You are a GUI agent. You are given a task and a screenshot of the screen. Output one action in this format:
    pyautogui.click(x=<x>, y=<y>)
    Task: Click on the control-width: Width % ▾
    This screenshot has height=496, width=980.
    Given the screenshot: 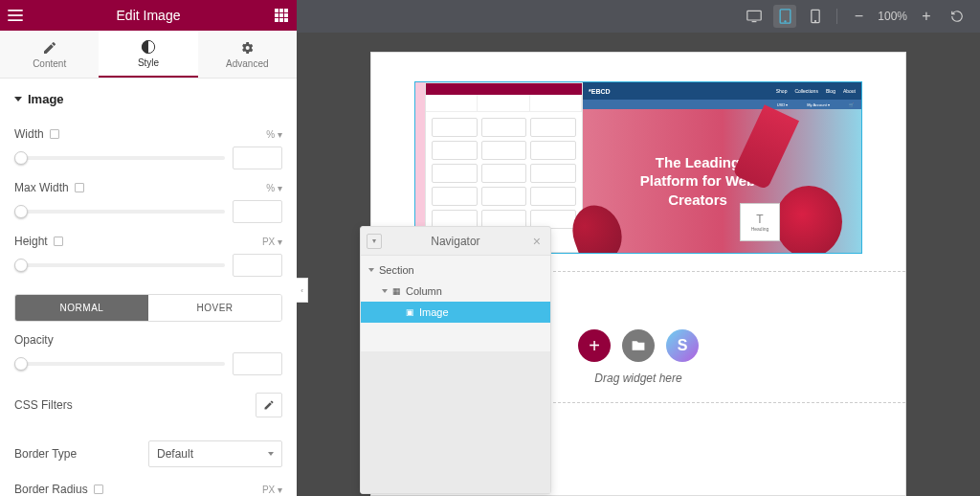 What is the action you would take?
    pyautogui.click(x=148, y=134)
    